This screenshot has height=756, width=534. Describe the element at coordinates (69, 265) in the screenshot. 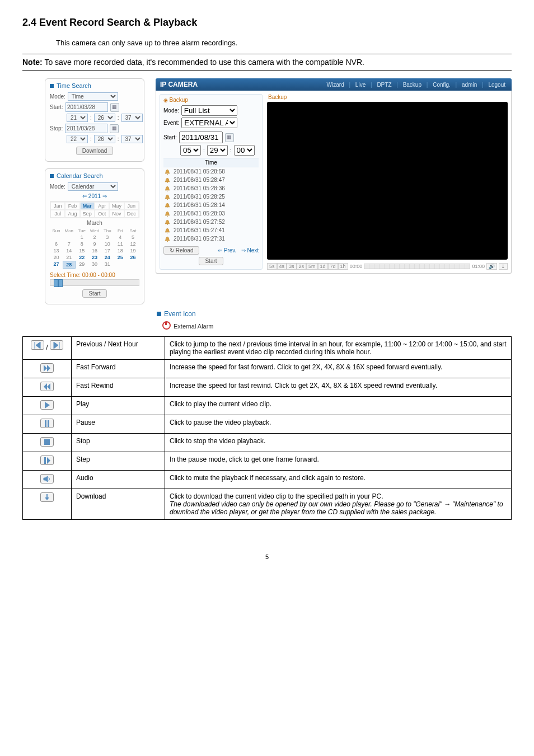

I see `day-cell: 28` at that location.